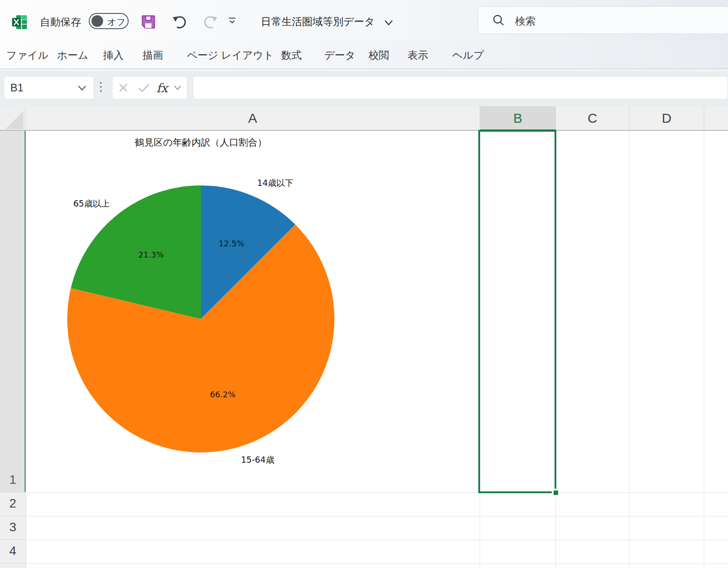 Image resolution: width=728 pixels, height=568 pixels. What do you see at coordinates (179, 22) in the screenshot?
I see `undo-button` at bounding box center [179, 22].